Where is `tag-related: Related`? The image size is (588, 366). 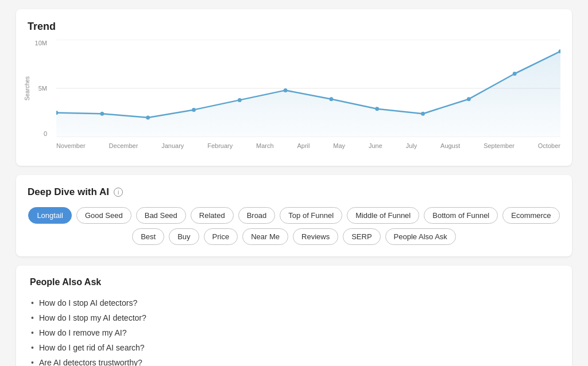 tag-related: Related is located at coordinates (212, 216).